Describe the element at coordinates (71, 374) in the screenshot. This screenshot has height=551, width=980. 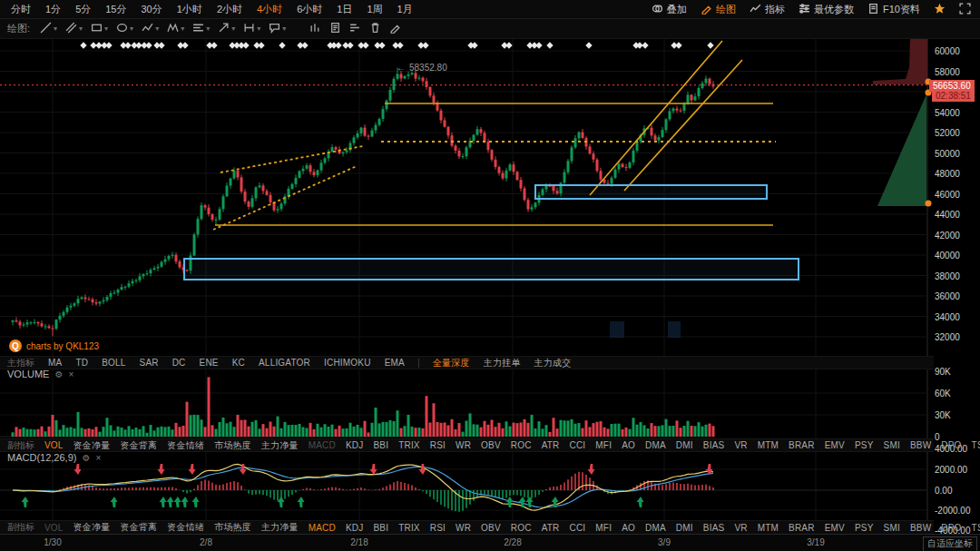
I see `close-icon: ×` at that location.